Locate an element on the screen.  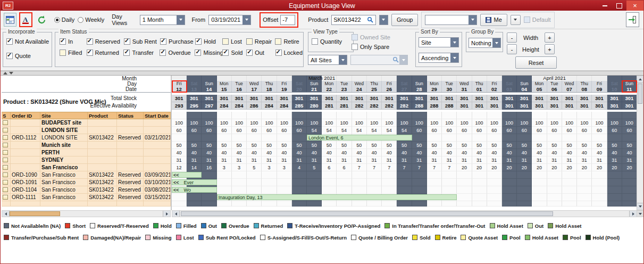
scrollbar-thumb is located at coordinates (35, 214).